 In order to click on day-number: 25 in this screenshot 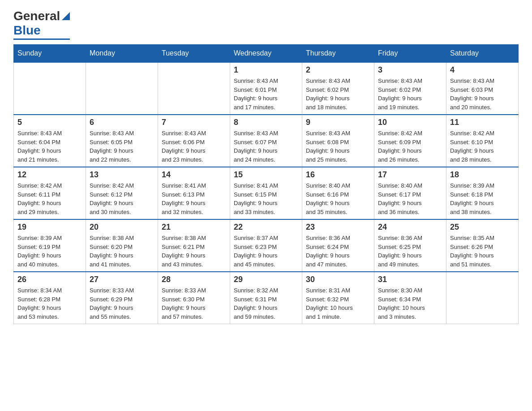, I will do `click(482, 227)`.